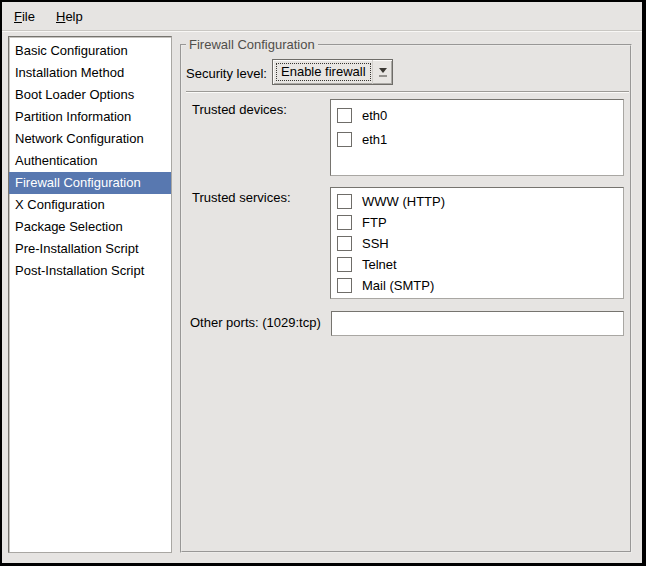 The width and height of the screenshot is (646, 566). I want to click on sidebar-item-firewall-configuration: Firewall Configuration, so click(90, 183).